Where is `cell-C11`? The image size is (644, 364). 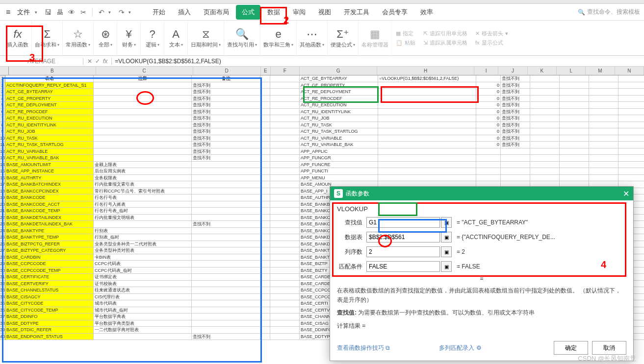 cell-C11 is located at coordinates (143, 145).